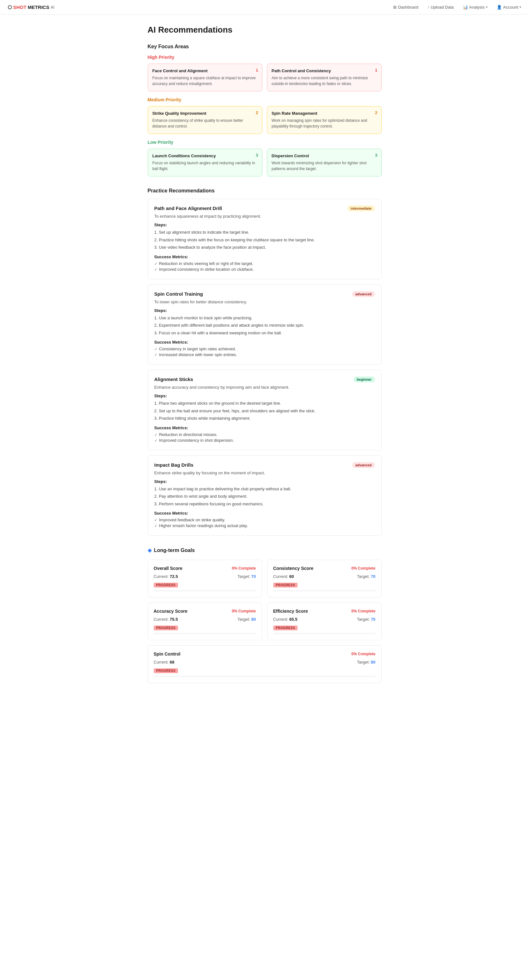 The width and height of the screenshot is (529, 980). Describe the element at coordinates (265, 120) in the screenshot. I see `medium-priority-cards: 2 Strike Quality Improvement Enhance con…` at that location.